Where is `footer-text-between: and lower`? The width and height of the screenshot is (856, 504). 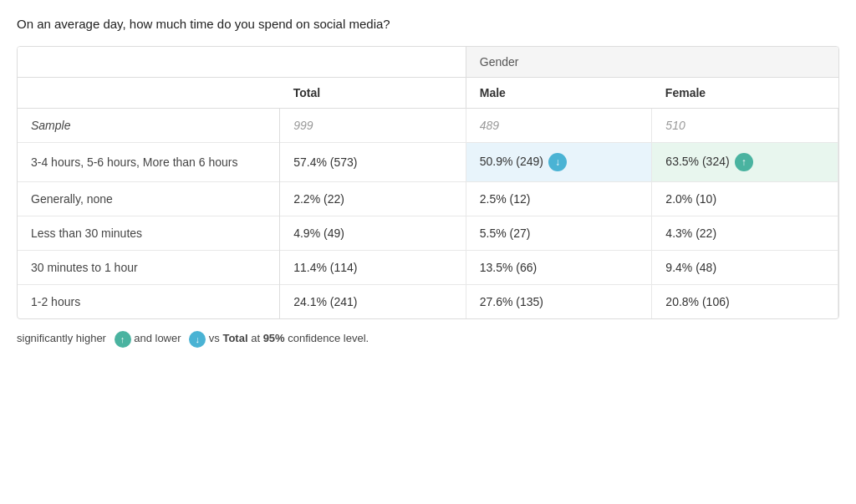 footer-text-between: and lower is located at coordinates (157, 338).